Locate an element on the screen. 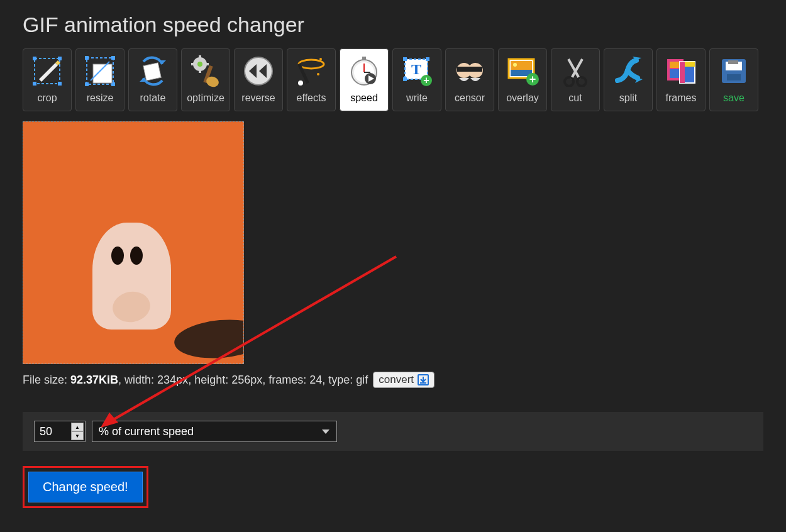  tool-label: reverse is located at coordinates (258, 98).